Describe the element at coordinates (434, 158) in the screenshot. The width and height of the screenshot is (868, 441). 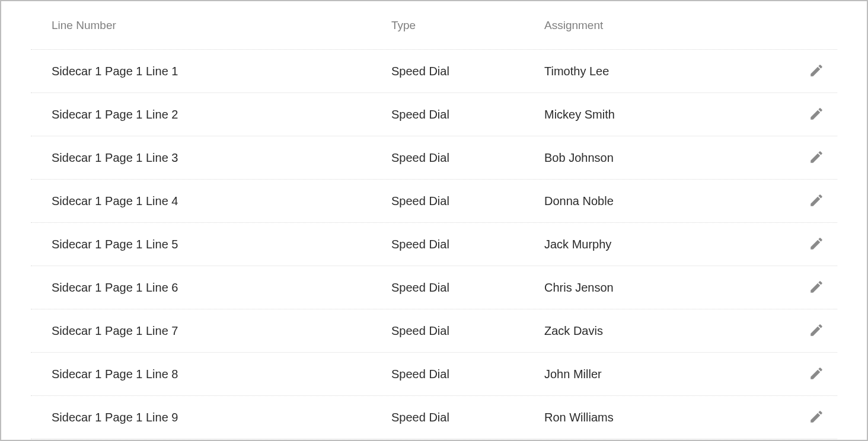
I see `table-row: Sidecar 1 Page 1 Line 3Speed DialBob Joh…` at that location.